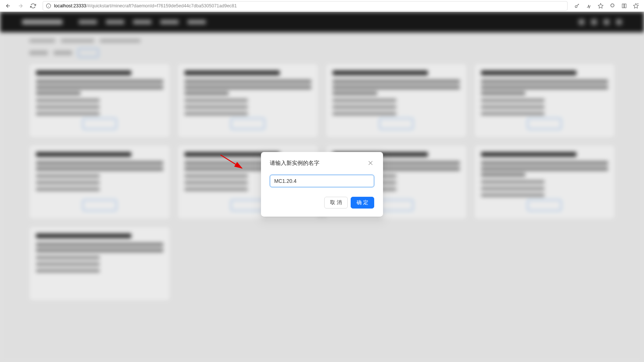 This screenshot has width=644, height=362. What do you see at coordinates (305, 6) in the screenshot?
I see `address-bar: localhost:23333/#/quickstart/minecraft?d…` at bounding box center [305, 6].